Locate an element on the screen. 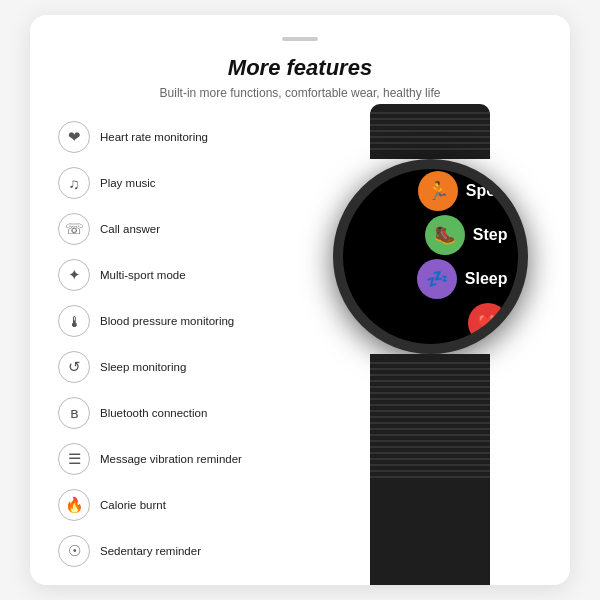 The width and height of the screenshot is (600, 600). feature-icon-multi-sport: ✦ is located at coordinates (74, 275).